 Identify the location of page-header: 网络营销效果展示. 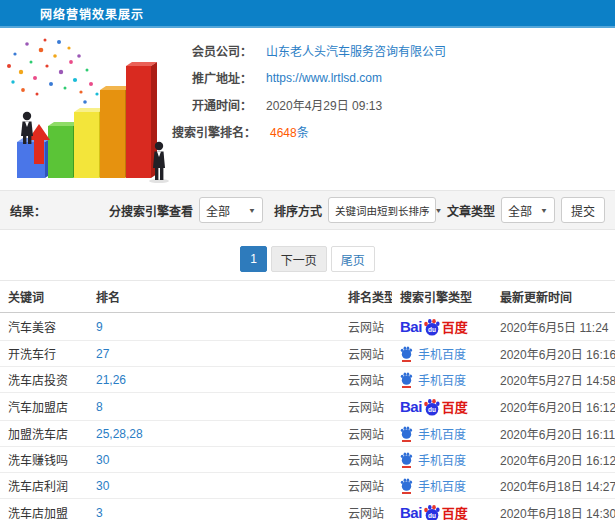
(308, 14).